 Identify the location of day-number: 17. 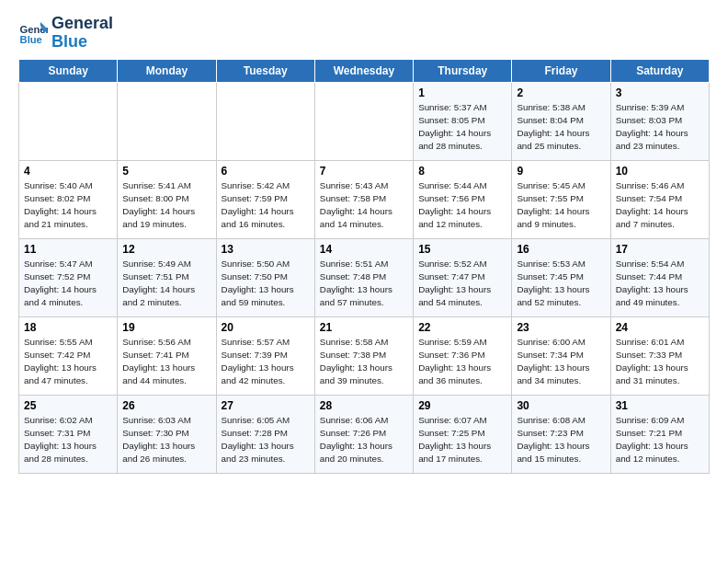
(660, 249).